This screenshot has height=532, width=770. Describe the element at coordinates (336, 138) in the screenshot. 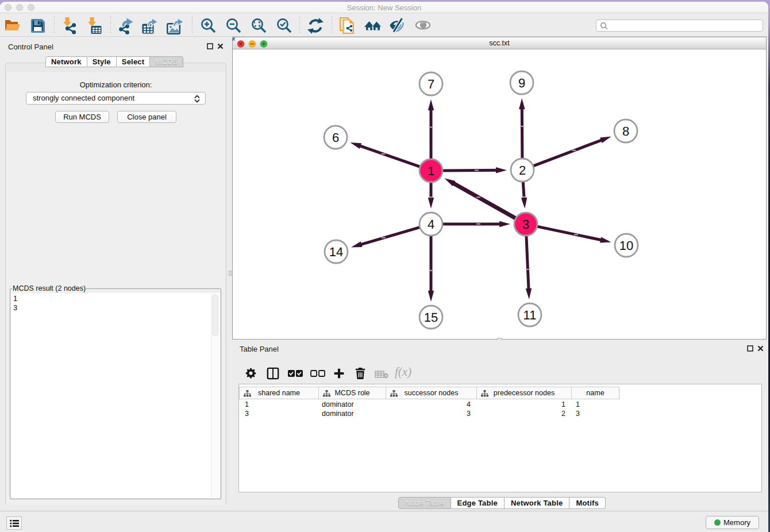

I see `svg-text: 6` at that location.